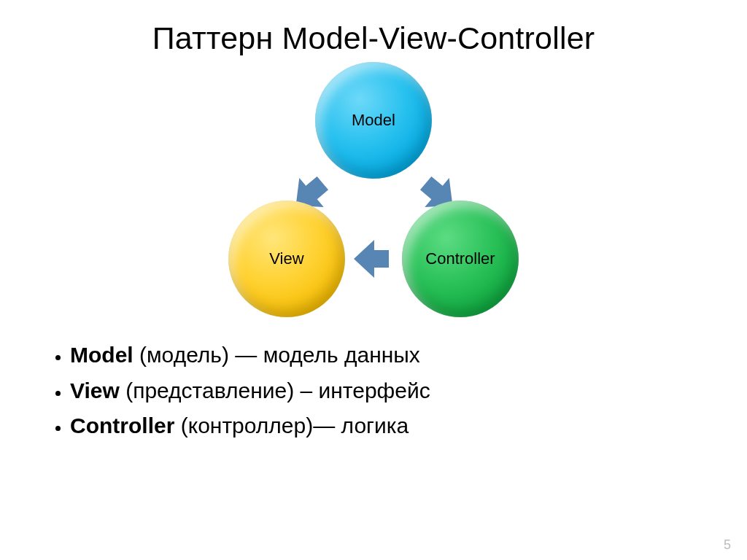 Image resolution: width=747 pixels, height=560 pixels. I want to click on node-model: Model, so click(374, 120).